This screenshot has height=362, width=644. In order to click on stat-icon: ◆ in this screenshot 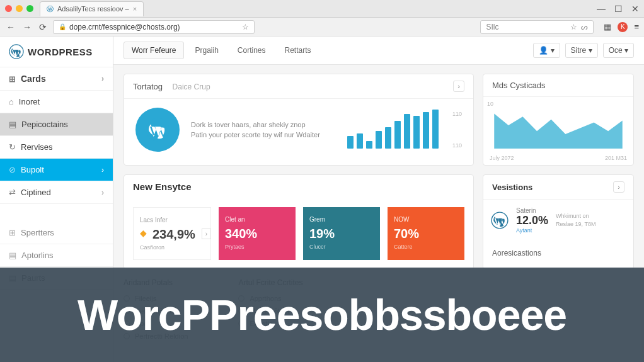, I will do `click(144, 233)`.